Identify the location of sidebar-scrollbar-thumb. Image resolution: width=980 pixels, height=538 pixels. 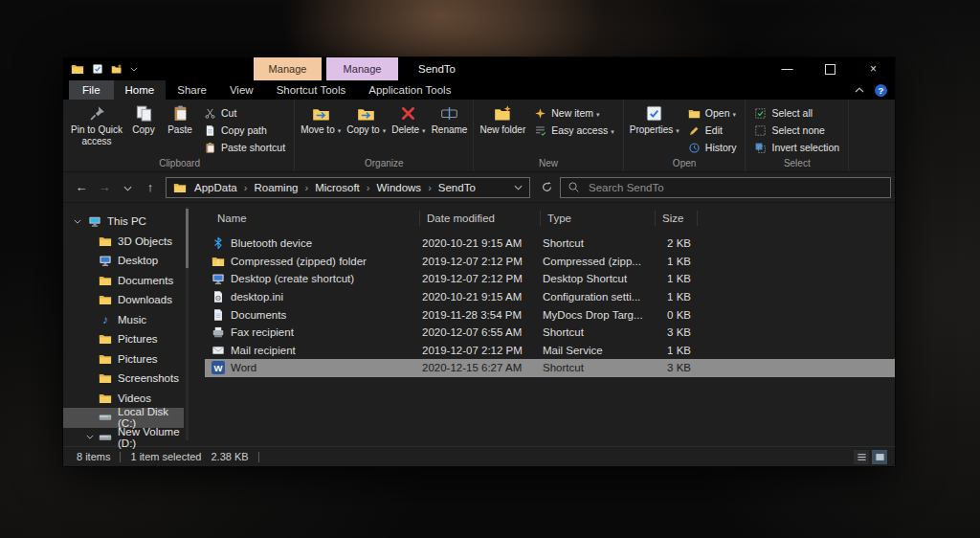
(188, 238).